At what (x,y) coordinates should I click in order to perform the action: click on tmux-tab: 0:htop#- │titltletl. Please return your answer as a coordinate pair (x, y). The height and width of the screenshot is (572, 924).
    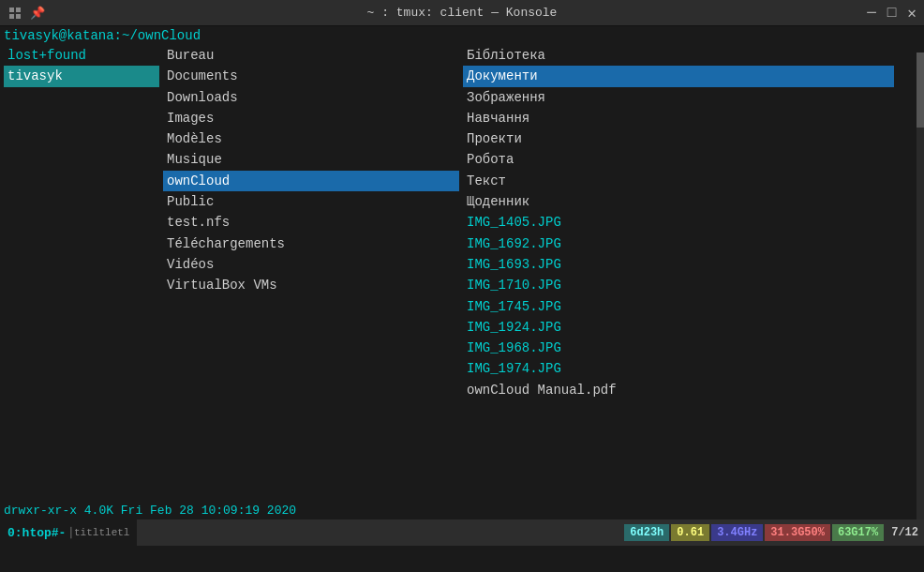
    Looking at the image, I should click on (68, 533).